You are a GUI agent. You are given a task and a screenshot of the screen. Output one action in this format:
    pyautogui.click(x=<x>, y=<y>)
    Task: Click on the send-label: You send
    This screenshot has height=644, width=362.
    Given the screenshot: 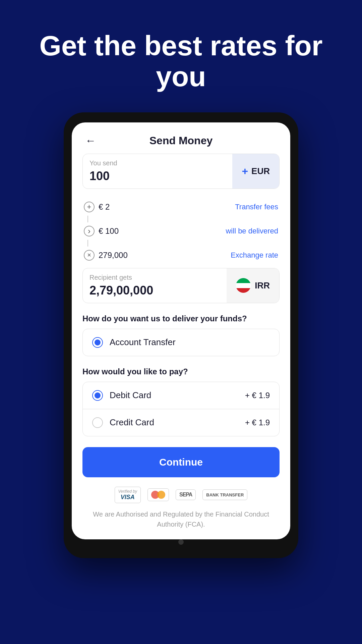 What is the action you would take?
    pyautogui.click(x=158, y=163)
    